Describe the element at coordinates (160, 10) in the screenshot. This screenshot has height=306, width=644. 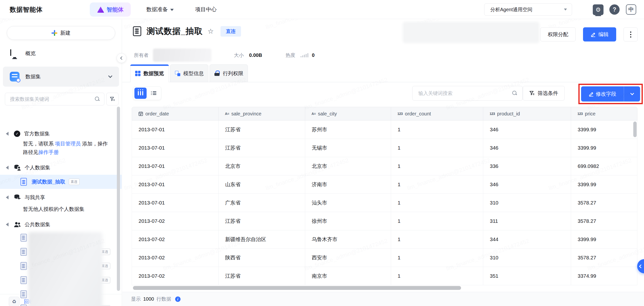
I see `nav-data-prep: 数据准备` at that location.